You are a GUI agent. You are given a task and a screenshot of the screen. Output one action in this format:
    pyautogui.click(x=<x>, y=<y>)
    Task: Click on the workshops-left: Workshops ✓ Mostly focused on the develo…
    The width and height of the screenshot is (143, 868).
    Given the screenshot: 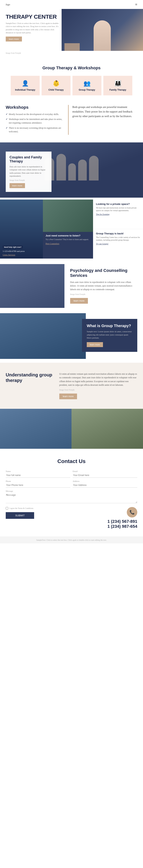 What is the action you would take?
    pyautogui.click(x=34, y=120)
    